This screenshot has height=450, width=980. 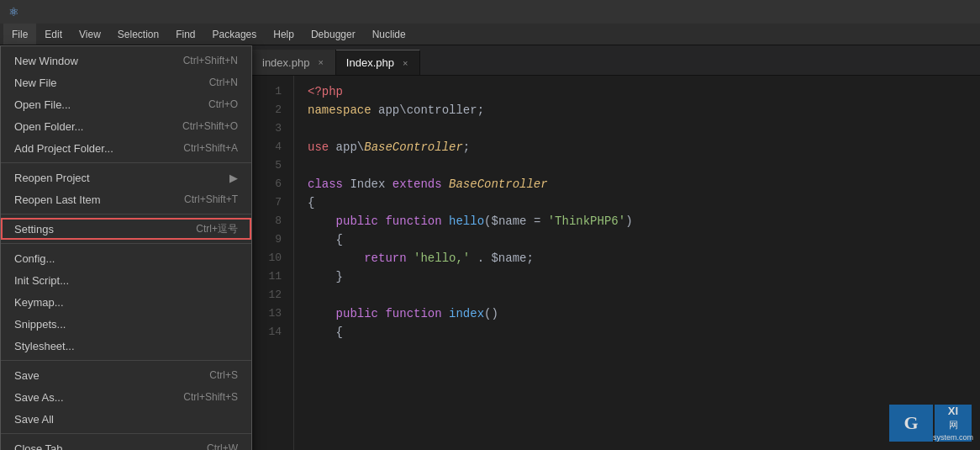 I want to click on tab-index-lower: index.php×, so click(x=294, y=62).